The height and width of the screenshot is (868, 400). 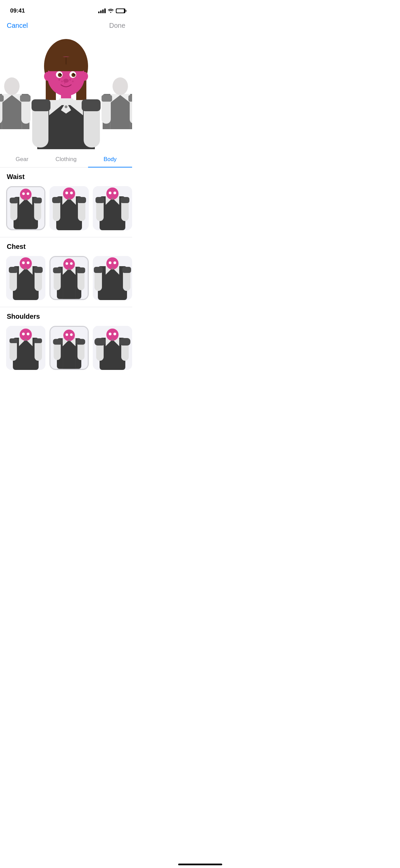 I want to click on cancel-button: Cancel, so click(x=17, y=26).